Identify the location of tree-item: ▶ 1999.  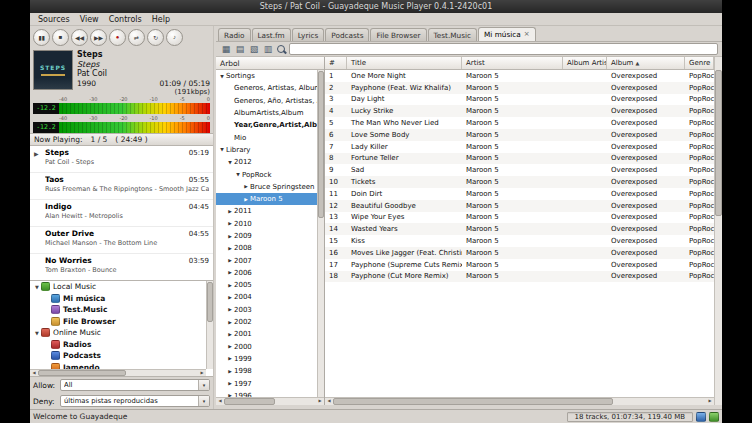
(266, 359).